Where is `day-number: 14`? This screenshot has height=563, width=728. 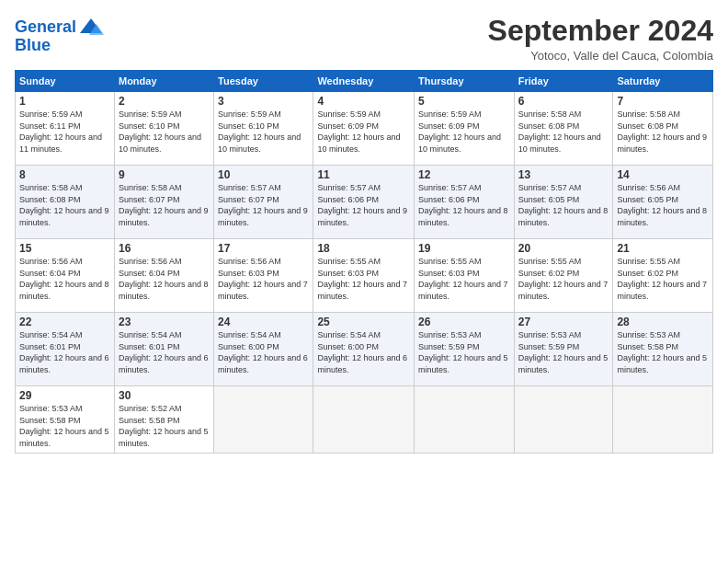
day-number: 14 is located at coordinates (663, 175).